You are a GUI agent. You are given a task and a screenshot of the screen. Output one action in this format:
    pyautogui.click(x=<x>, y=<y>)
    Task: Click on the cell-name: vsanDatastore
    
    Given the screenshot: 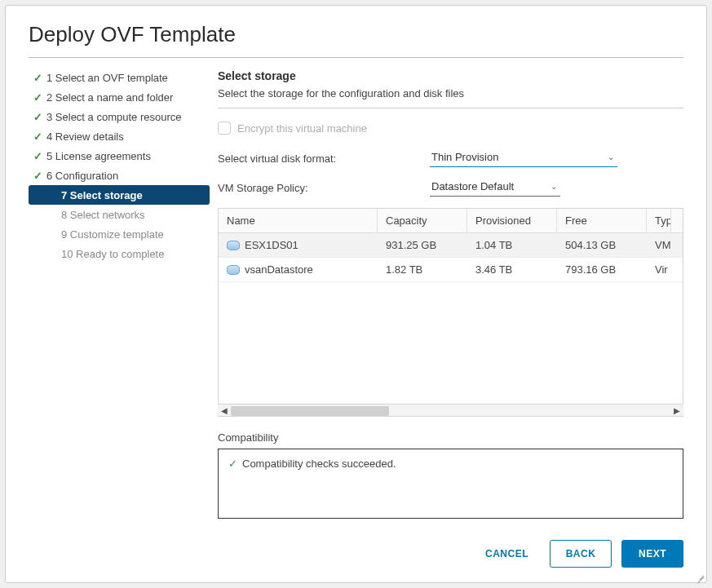 What is the action you would take?
    pyautogui.click(x=279, y=269)
    